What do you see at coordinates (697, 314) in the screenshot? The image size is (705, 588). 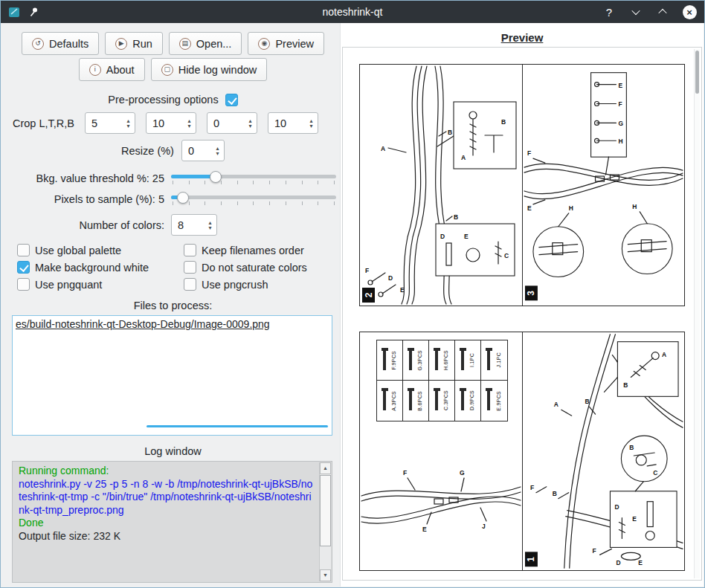 I see `preview-scrollbar` at bounding box center [697, 314].